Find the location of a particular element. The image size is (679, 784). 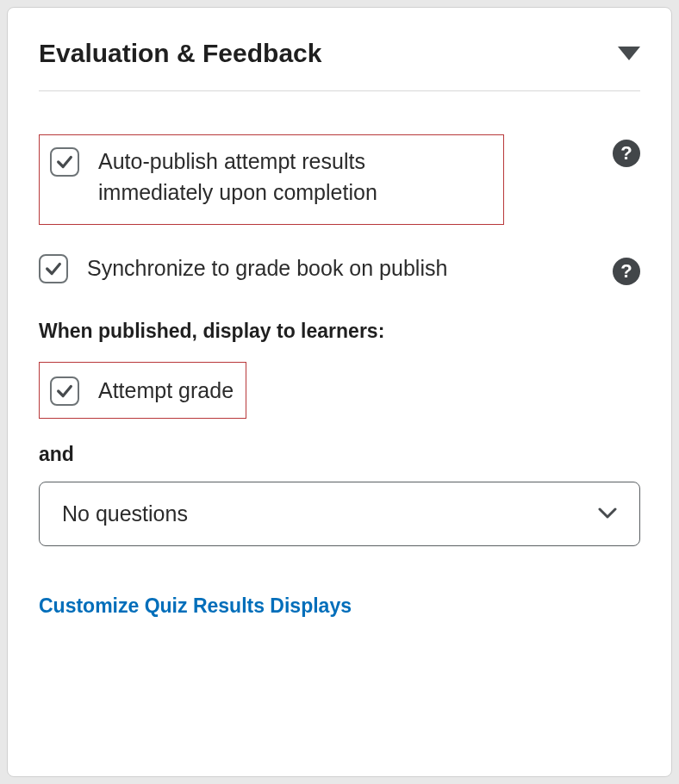

panel-header: Evaluation & Feedback is located at coordinates (340, 53).